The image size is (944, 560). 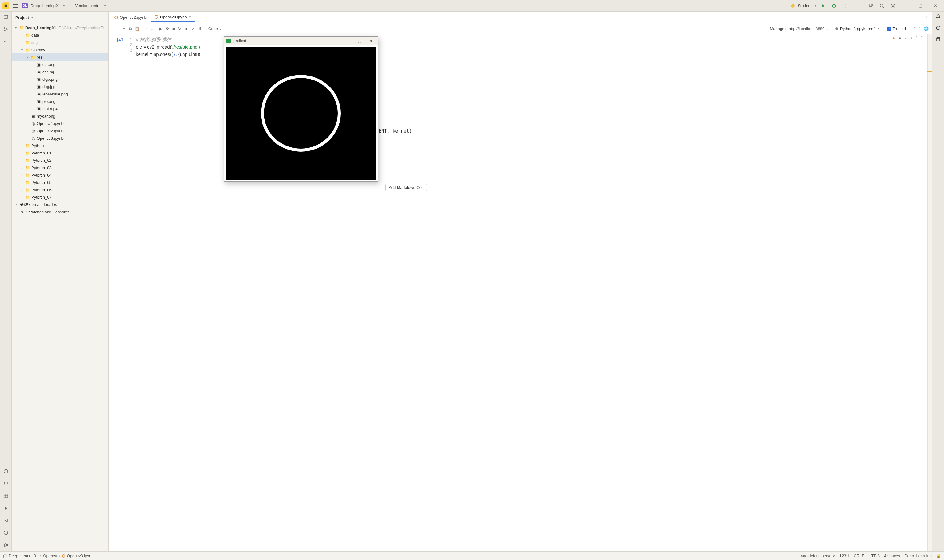 What do you see at coordinates (919, 29) in the screenshot?
I see `collapse-down-icon: ˅` at bounding box center [919, 29].